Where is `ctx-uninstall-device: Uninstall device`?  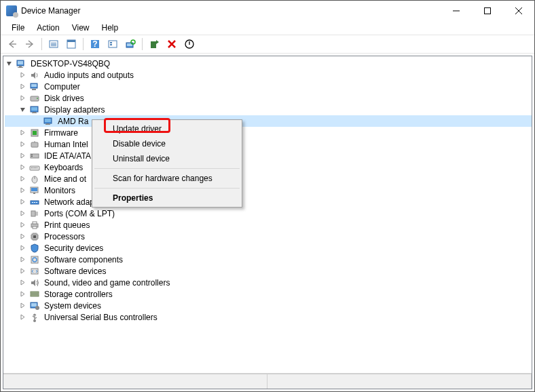 ctx-uninstall-device: Uninstall device is located at coordinates (167, 159).